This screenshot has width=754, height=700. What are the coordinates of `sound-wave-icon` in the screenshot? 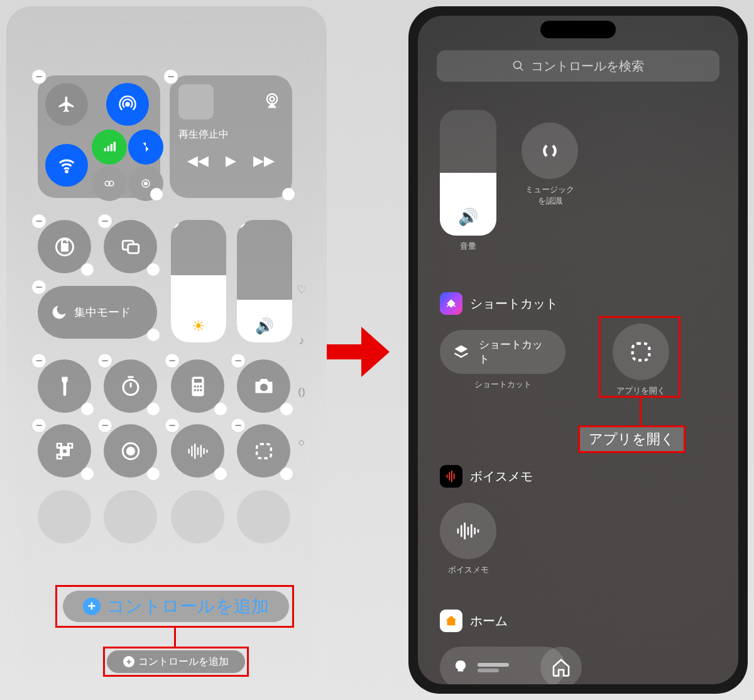 It's located at (198, 451).